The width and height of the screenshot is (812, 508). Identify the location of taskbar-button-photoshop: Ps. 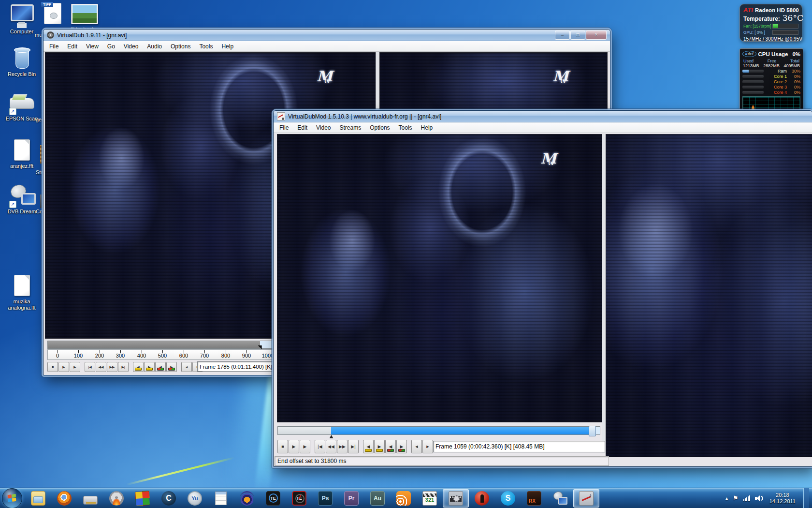
(325, 498).